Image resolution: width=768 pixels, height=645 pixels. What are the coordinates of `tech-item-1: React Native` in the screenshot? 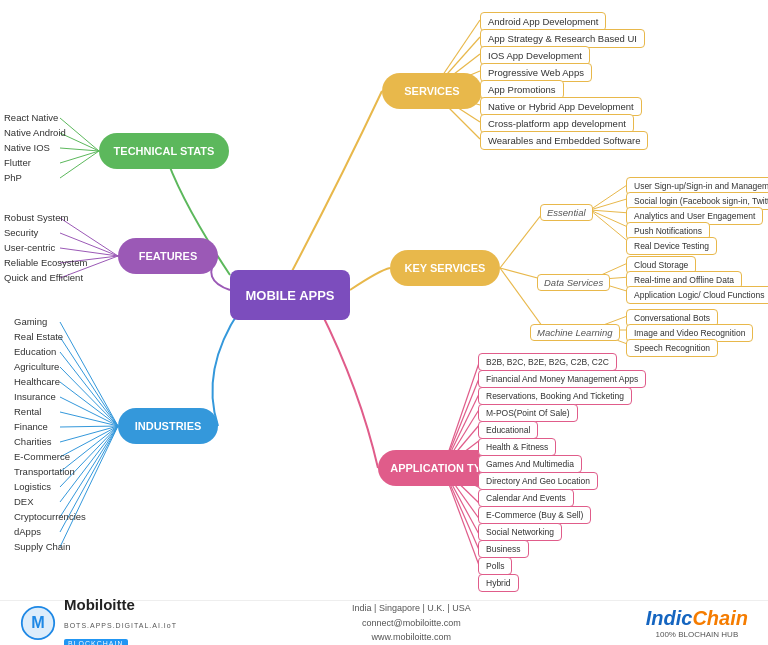 It's located at (31, 118).